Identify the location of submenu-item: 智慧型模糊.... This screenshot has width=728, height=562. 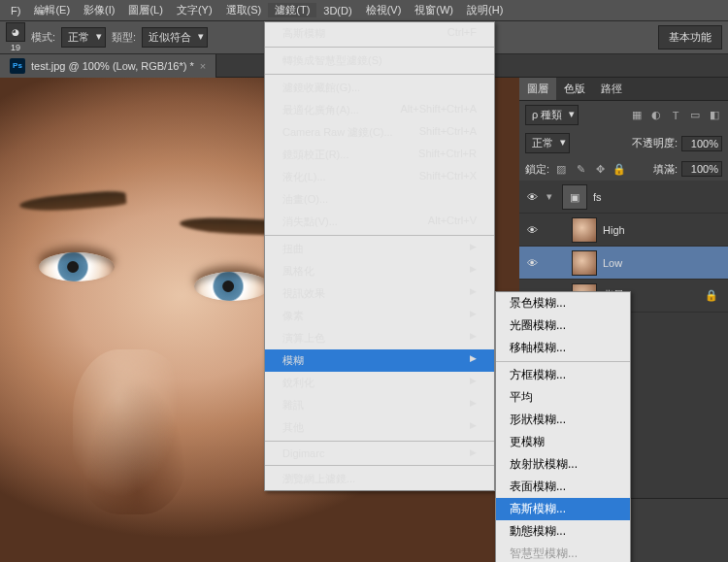
(563, 552).